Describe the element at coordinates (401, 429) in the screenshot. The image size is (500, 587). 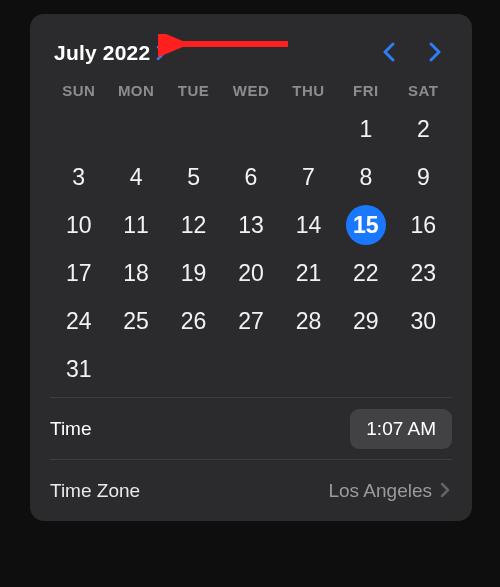
I see `time-value-button: 1:07 AM` at that location.